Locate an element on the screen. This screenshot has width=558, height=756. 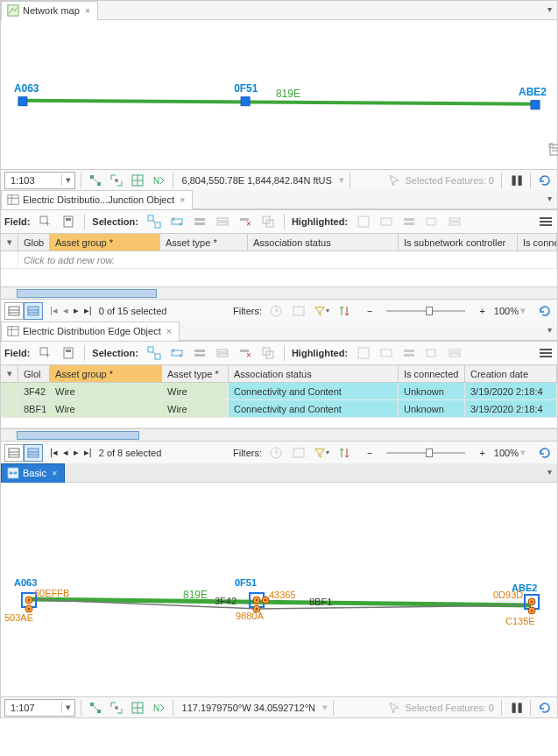
select-related-icon is located at coordinates (154, 222).